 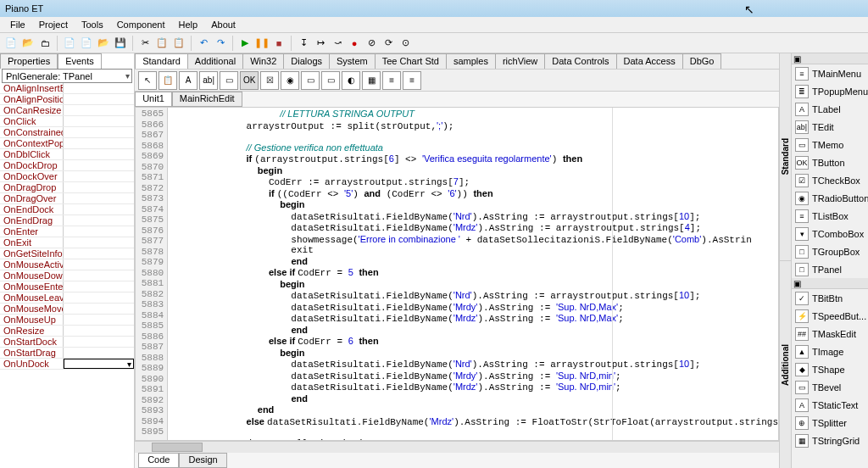 I want to click on stop-icon: ■, so click(x=279, y=43).